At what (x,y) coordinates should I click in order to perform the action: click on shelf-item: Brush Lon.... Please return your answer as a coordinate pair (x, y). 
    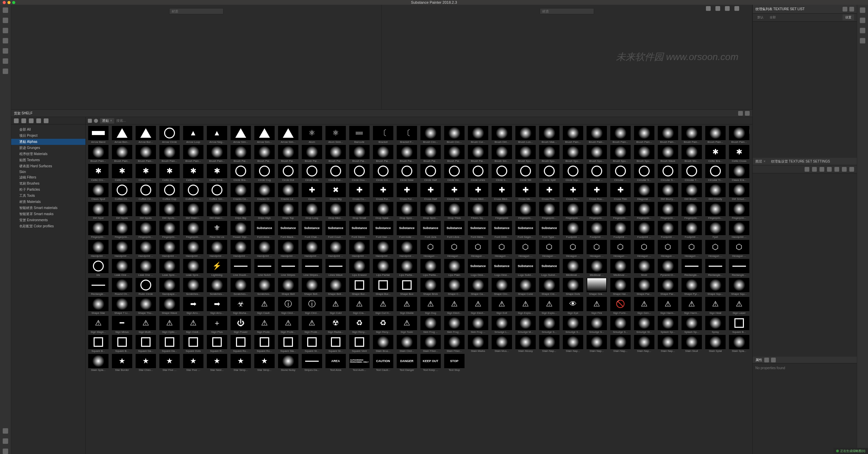
    Looking at the image, I should click on (526, 135).